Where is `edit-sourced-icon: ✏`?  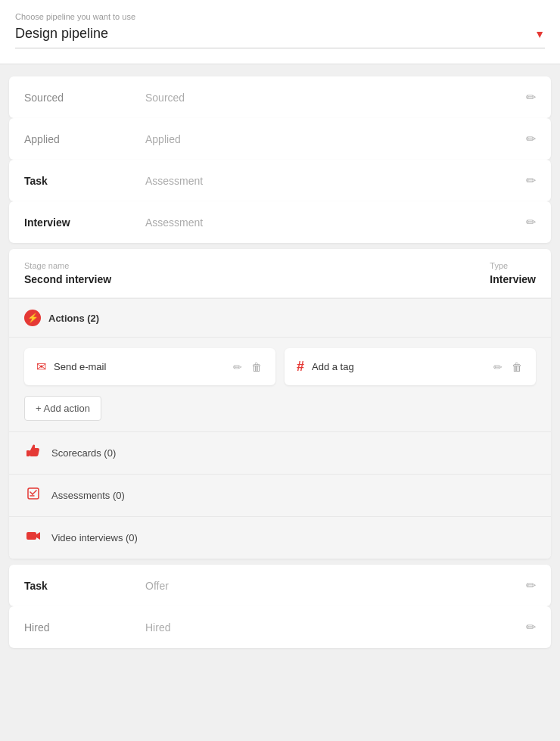
edit-sourced-icon: ✏ is located at coordinates (531, 97).